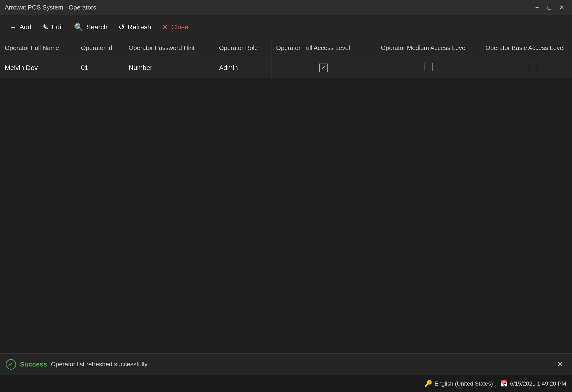 This screenshot has width=572, height=392. I want to click on window-title-area: Arrowat POS System - Operators, so click(50, 7).